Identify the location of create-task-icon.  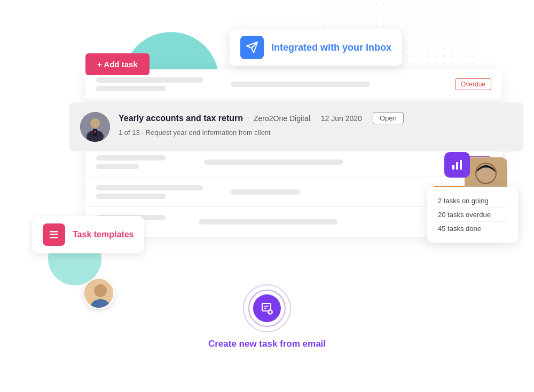
(267, 308).